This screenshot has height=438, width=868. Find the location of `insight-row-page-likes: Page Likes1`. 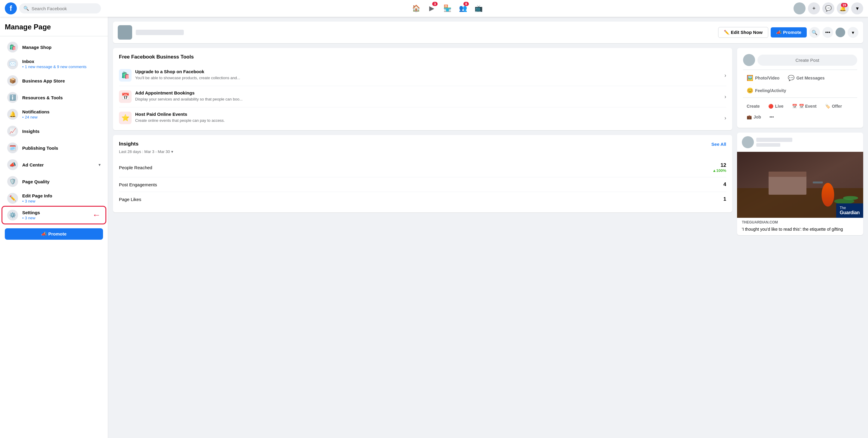

insight-row-page-likes: Page Likes1 is located at coordinates (423, 199).